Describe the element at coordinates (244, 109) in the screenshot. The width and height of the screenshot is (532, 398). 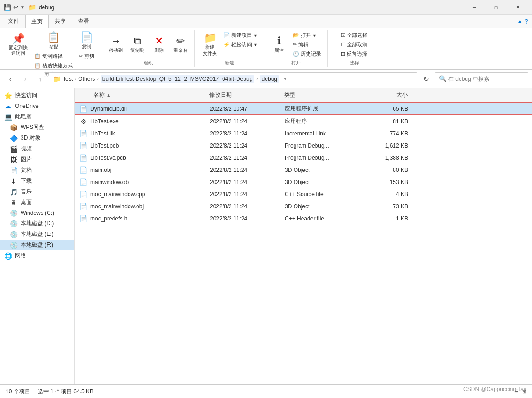
I see `file-date: 2022/8/2 10:47` at that location.